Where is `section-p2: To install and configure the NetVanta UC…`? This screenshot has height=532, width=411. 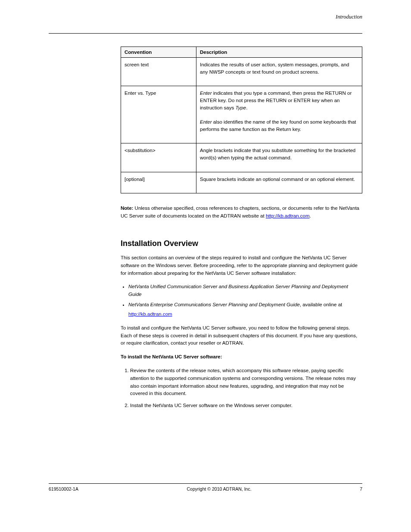
section-p2: To install and configure the NetVanta UC… is located at coordinates (241, 336).